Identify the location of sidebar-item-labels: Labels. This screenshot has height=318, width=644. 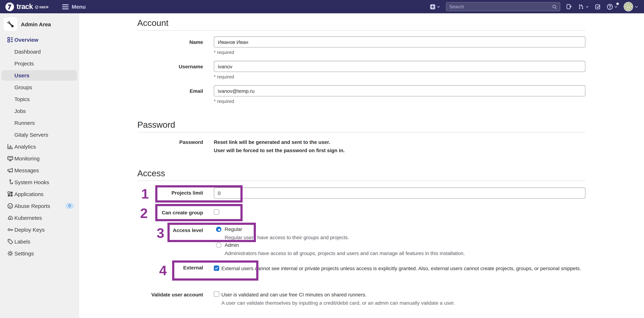
(40, 242).